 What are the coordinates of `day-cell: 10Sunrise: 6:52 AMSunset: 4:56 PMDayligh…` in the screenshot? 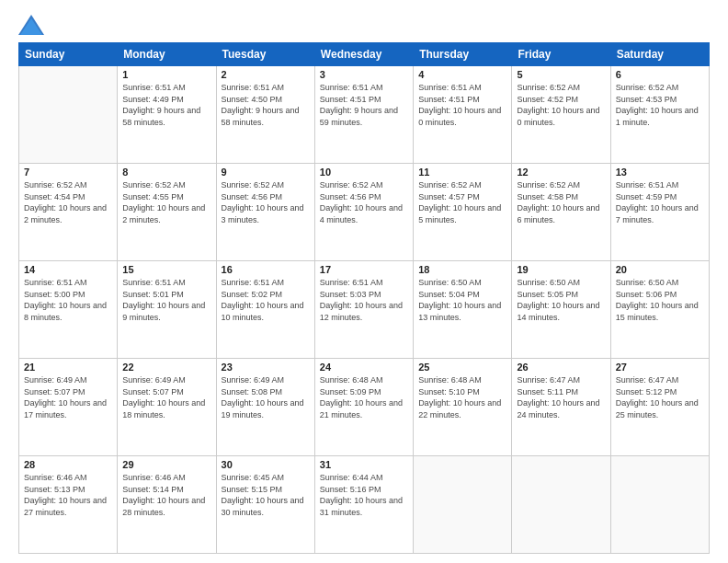 It's located at (364, 213).